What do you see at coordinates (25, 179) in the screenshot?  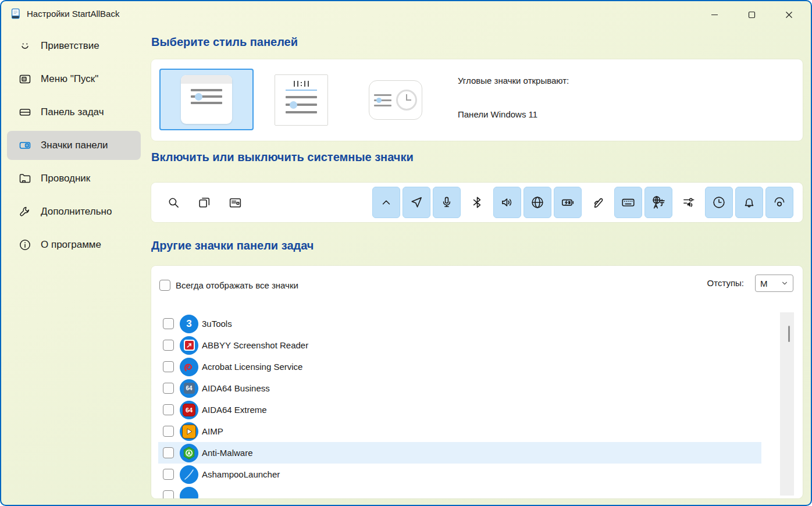 I see `explorer-icon` at bounding box center [25, 179].